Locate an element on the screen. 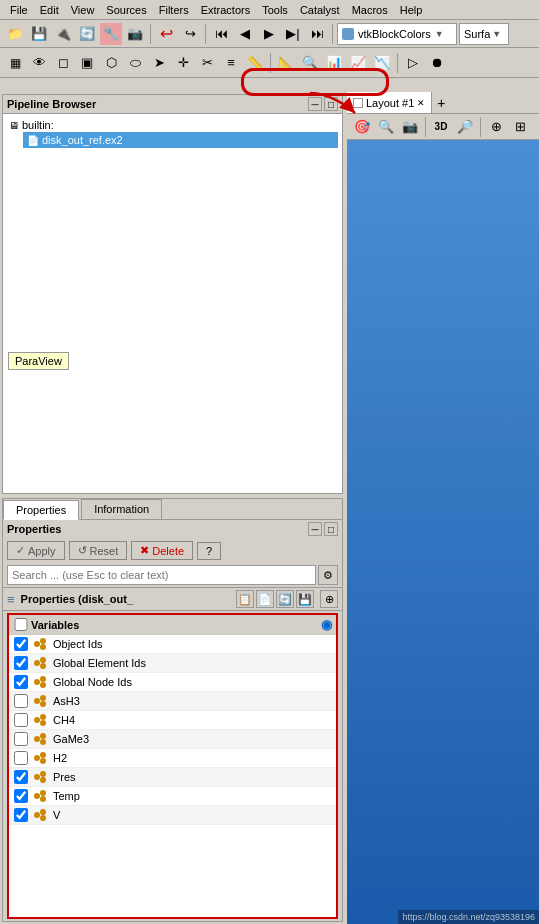 This screenshot has width=539, height=924. cube-btn: ▣ is located at coordinates (87, 63).